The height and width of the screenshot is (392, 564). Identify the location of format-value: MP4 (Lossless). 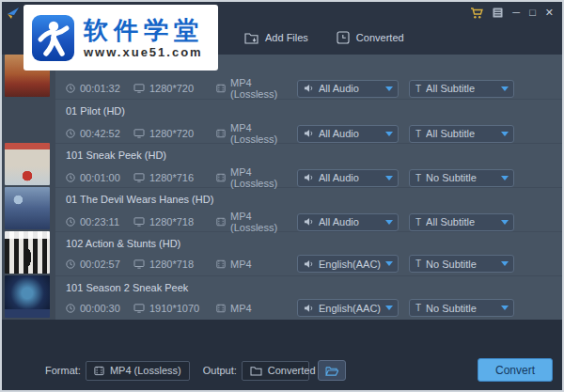
(146, 370).